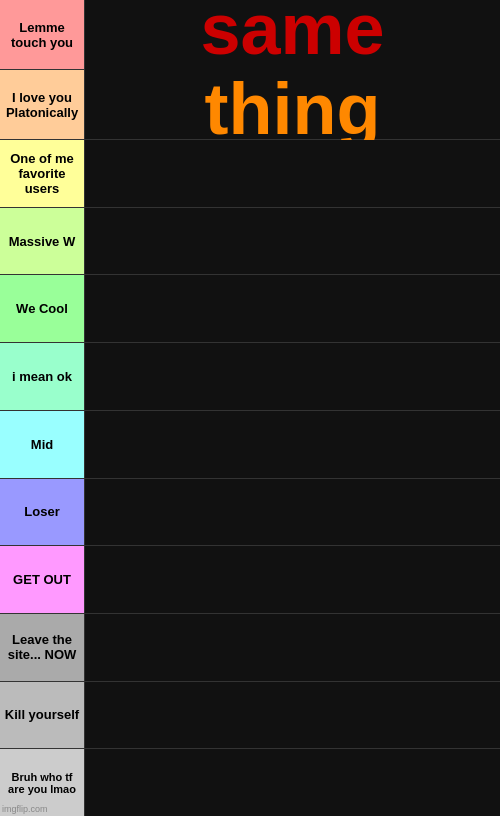 The image size is (500, 816). What do you see at coordinates (42, 444) in the screenshot?
I see `tier-label-6: Mid` at bounding box center [42, 444].